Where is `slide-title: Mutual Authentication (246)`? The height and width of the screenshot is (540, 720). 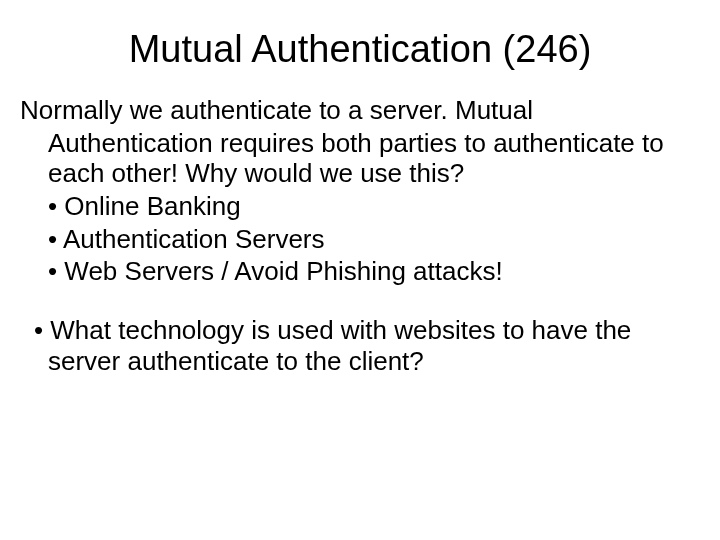 slide-title: Mutual Authentication (246) is located at coordinates (360, 50).